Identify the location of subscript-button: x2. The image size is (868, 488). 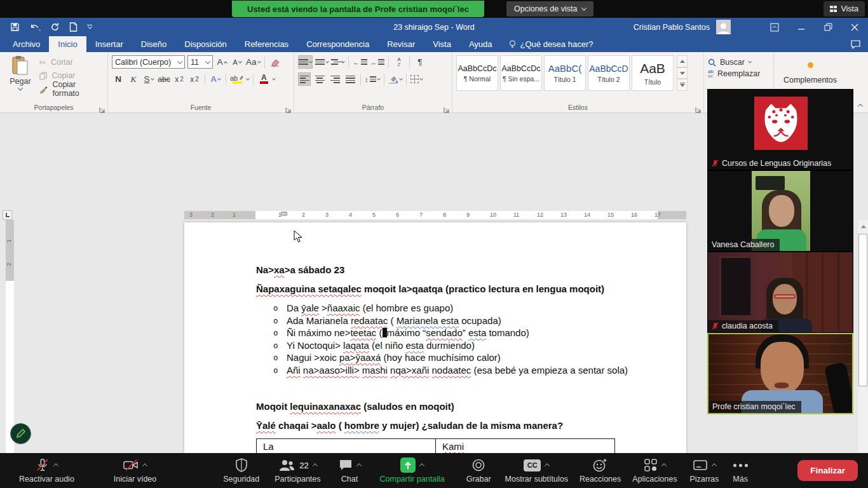
(179, 79).